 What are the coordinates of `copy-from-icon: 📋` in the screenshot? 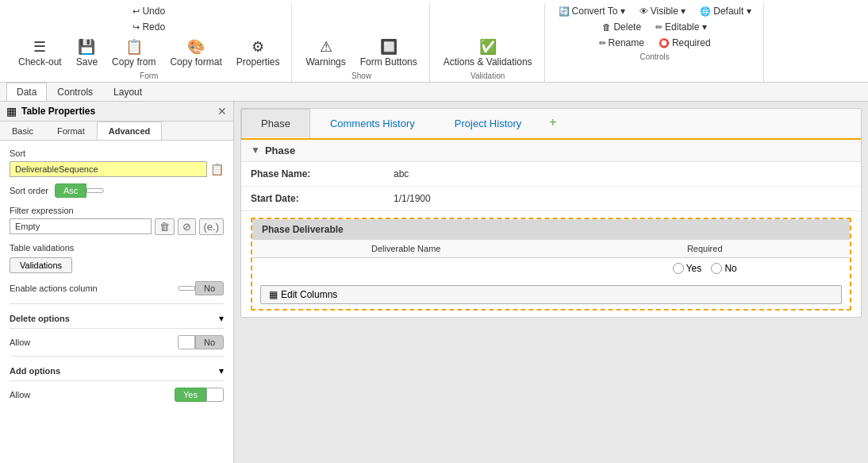 It's located at (134, 48).